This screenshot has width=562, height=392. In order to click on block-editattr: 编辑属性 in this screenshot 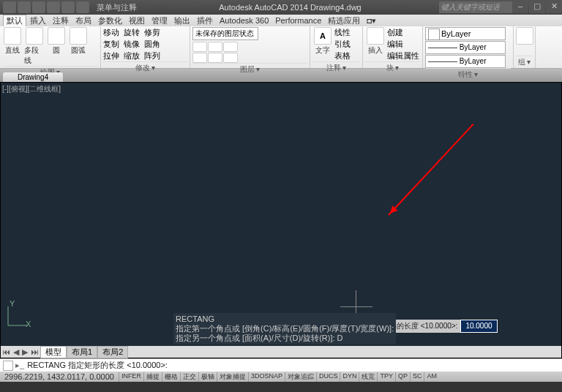, I will do `click(403, 56)`.